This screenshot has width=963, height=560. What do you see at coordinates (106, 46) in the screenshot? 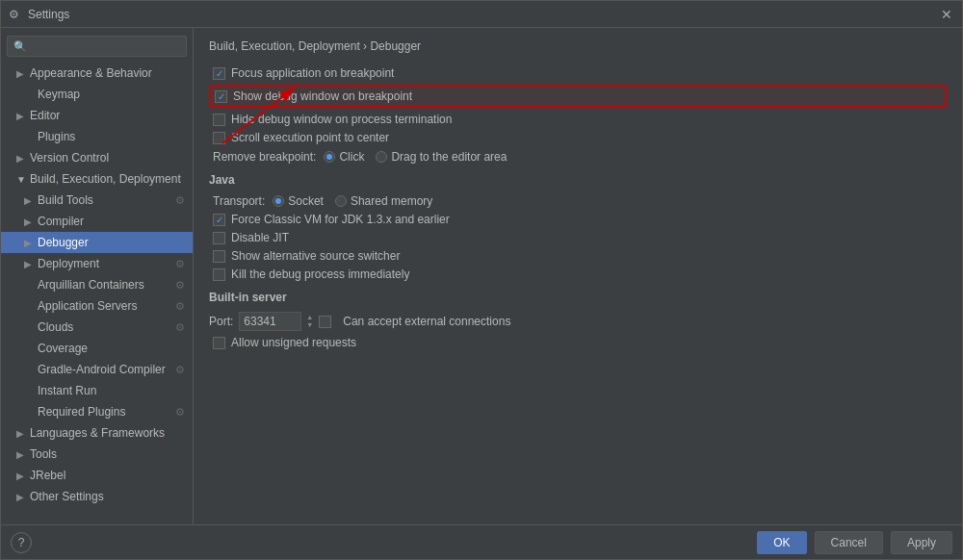
I see `search-input` at bounding box center [106, 46].